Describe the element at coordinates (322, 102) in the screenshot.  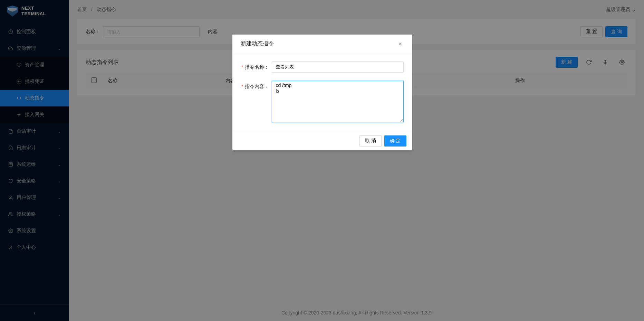
I see `form-group-content: *指令内容： cd /tmp ls` at that location.